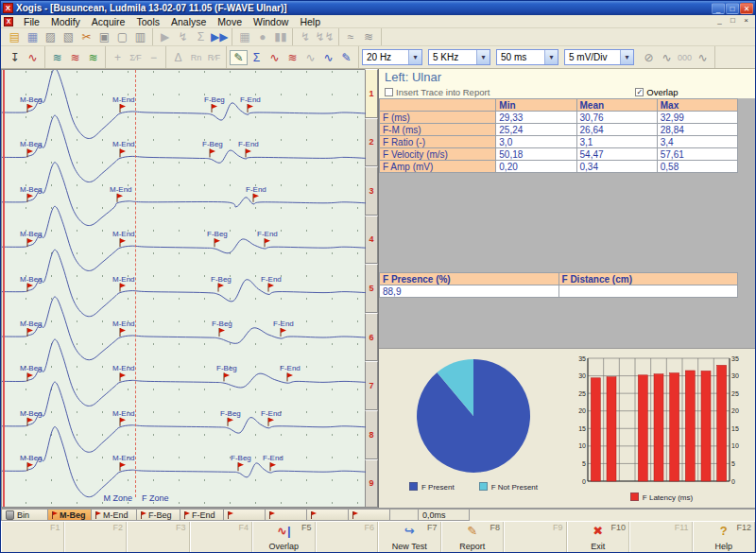  What do you see at coordinates (15, 58) in the screenshot?
I see `marker-tool-icon: ↧` at bounding box center [15, 58].